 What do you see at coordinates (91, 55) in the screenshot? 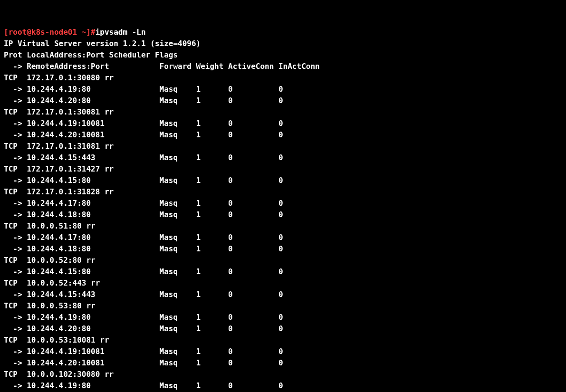
I see `ipvs-header-line-1: Prot LocalAddress:Port Scheduler Flags` at bounding box center [91, 55].